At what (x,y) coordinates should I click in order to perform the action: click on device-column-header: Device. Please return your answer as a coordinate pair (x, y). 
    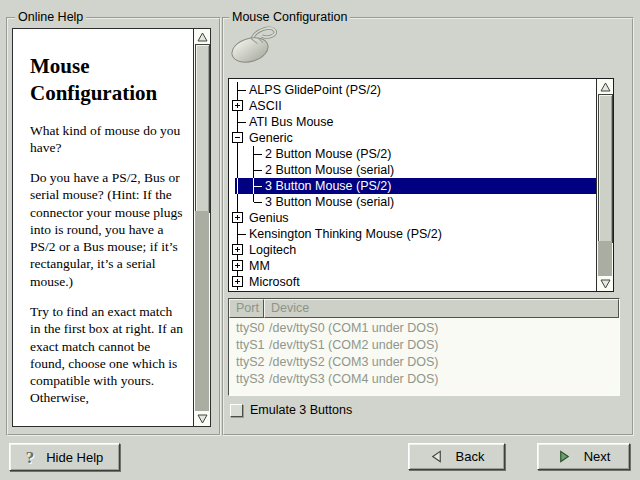
    Looking at the image, I should click on (442, 308).